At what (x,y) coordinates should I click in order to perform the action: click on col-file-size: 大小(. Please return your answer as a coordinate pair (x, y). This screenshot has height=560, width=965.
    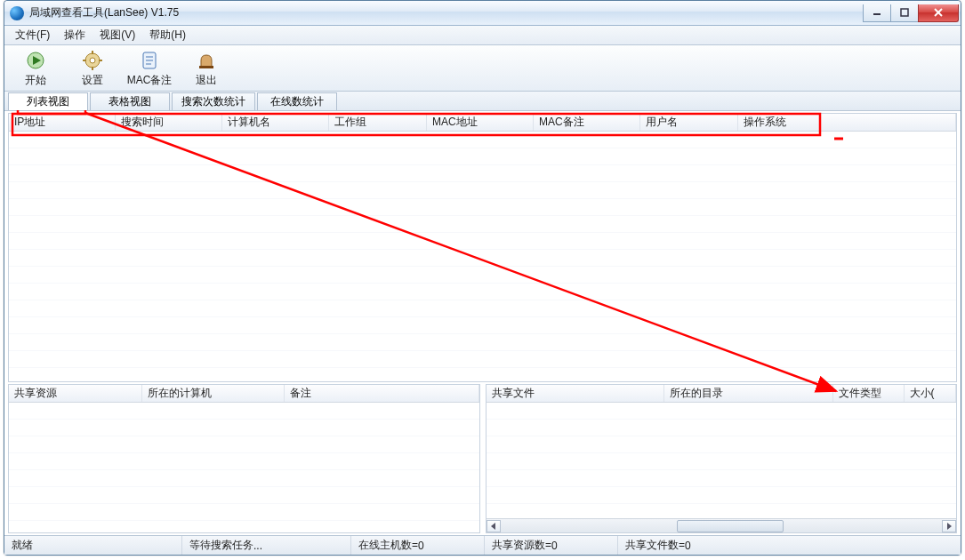
    Looking at the image, I should click on (930, 393).